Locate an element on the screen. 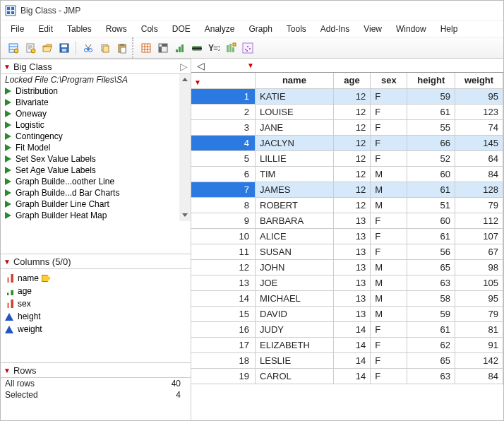  menu-tools: Tools is located at coordinates (296, 29).